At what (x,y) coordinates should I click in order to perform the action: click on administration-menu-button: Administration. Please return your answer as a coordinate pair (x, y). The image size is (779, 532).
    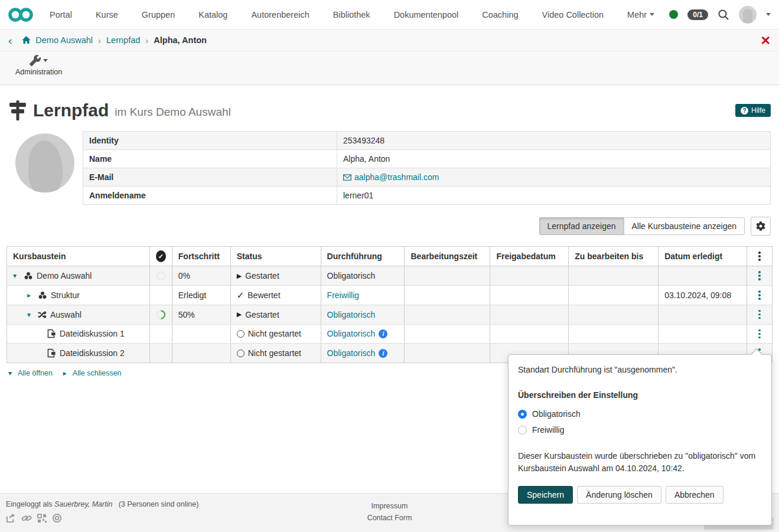
    Looking at the image, I should click on (39, 66).